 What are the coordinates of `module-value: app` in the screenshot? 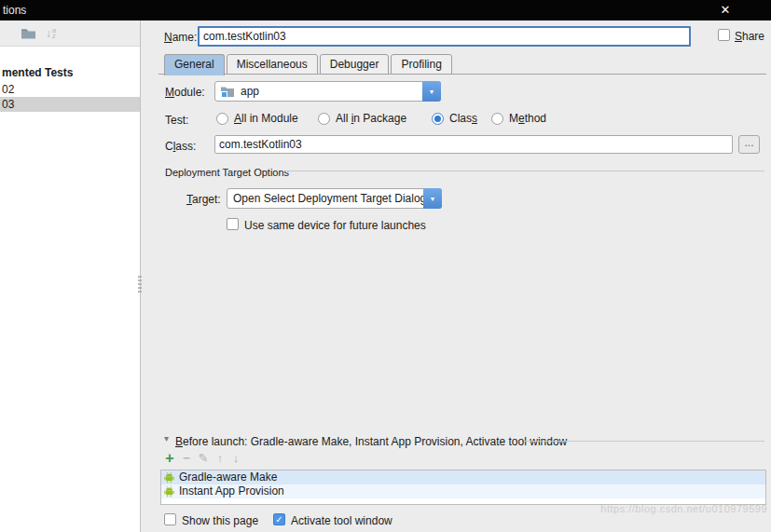 It's located at (247, 91).